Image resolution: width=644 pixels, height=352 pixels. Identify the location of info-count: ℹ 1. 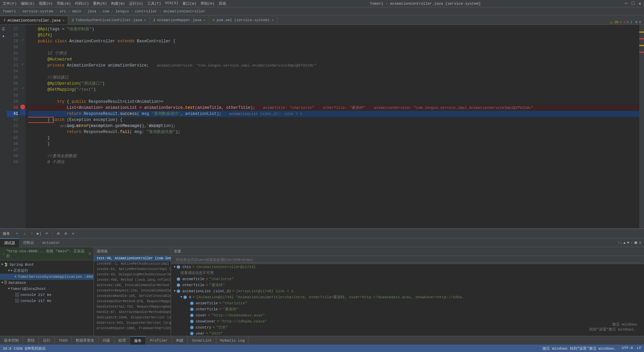
(630, 22).